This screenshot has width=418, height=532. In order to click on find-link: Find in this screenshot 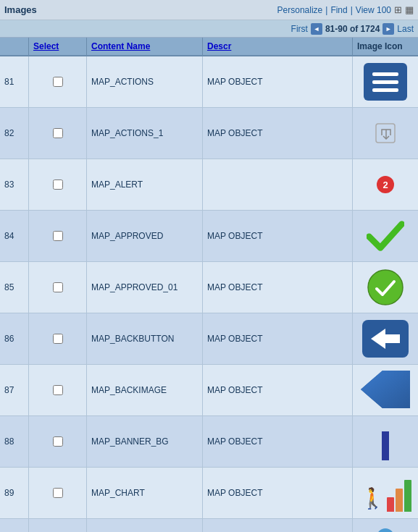, I will do `click(339, 10)`.